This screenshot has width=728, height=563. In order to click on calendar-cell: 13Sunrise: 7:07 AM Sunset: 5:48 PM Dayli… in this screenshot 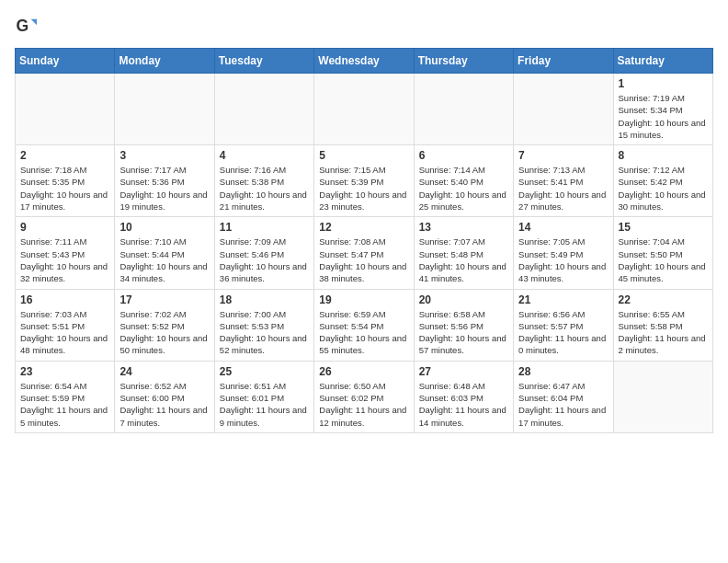, I will do `click(463, 253)`.